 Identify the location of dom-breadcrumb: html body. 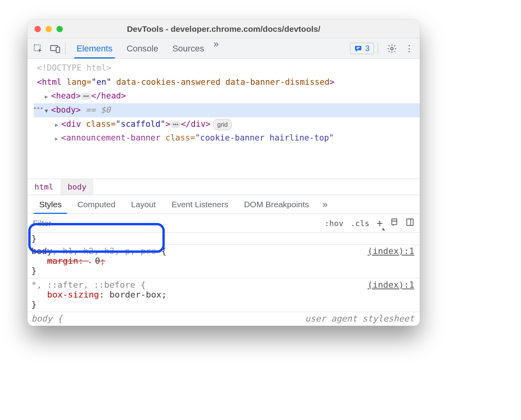
(224, 187).